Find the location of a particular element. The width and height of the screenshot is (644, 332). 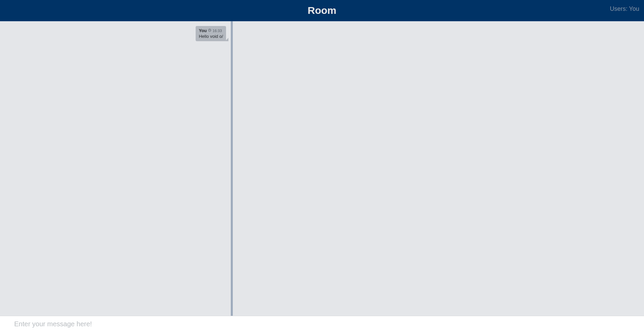

clock-icon is located at coordinates (209, 30).